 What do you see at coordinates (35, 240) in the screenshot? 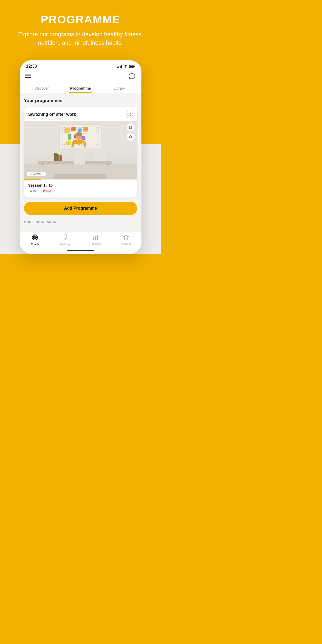
I see `nav-item-coach: Coach` at bounding box center [35, 240].